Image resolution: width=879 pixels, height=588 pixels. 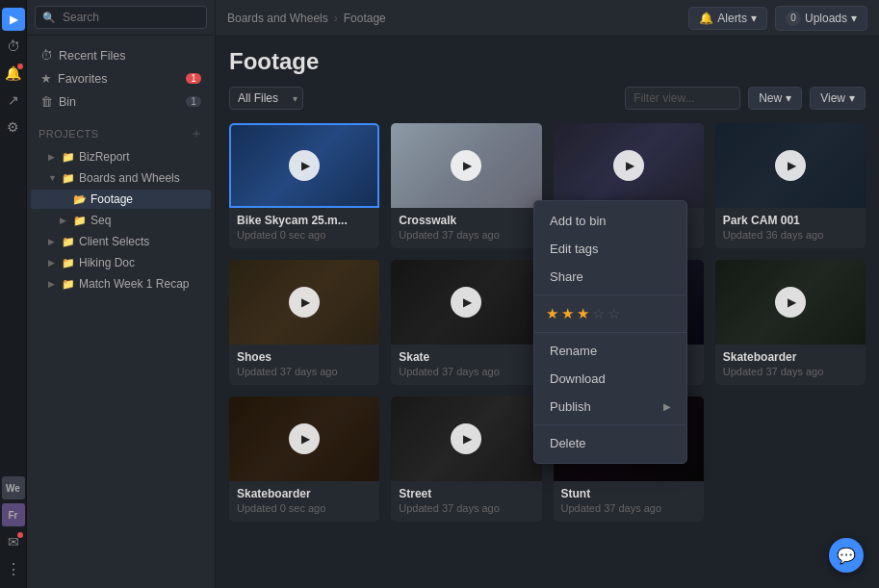 I want to click on play-overlay-5: ▶, so click(x=466, y=302).